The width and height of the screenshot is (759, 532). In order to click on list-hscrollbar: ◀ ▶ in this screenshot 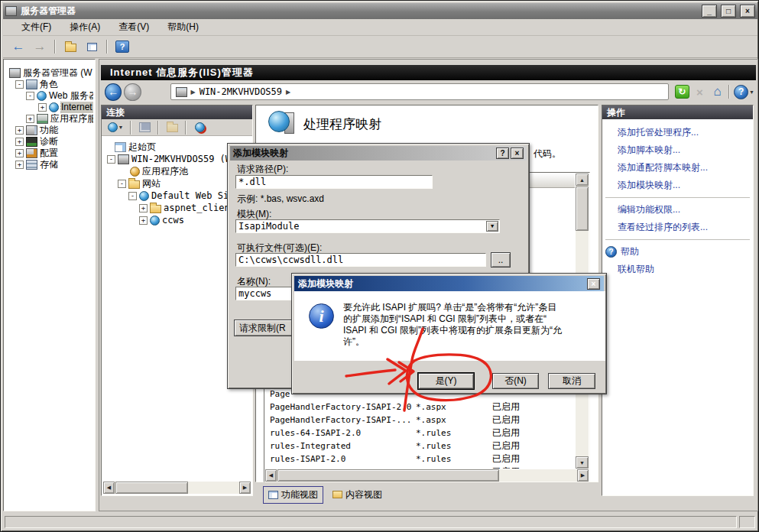, I will do `click(427, 475)`.